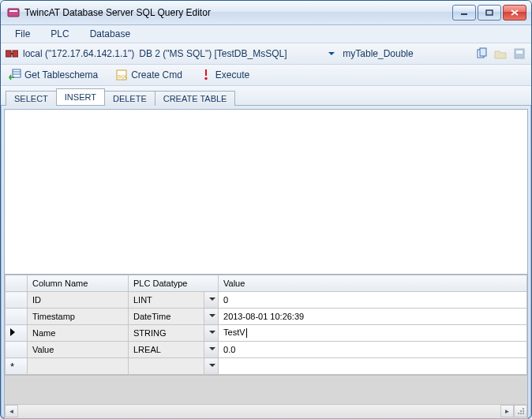  I want to click on menu-file: File, so click(22, 34).